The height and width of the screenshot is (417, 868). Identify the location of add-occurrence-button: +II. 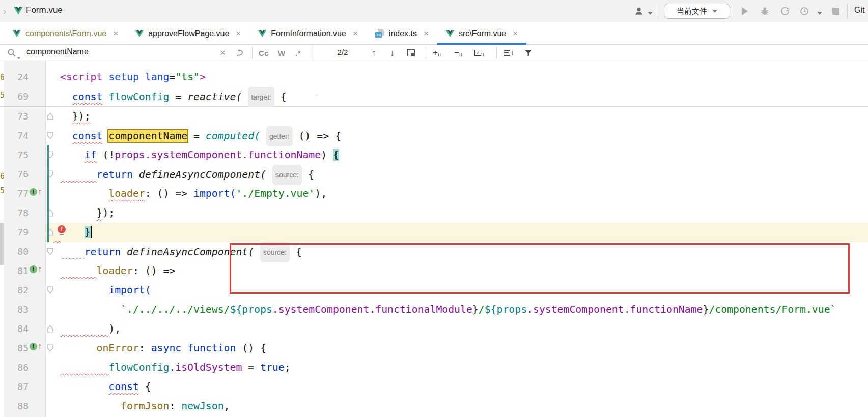
(437, 53).